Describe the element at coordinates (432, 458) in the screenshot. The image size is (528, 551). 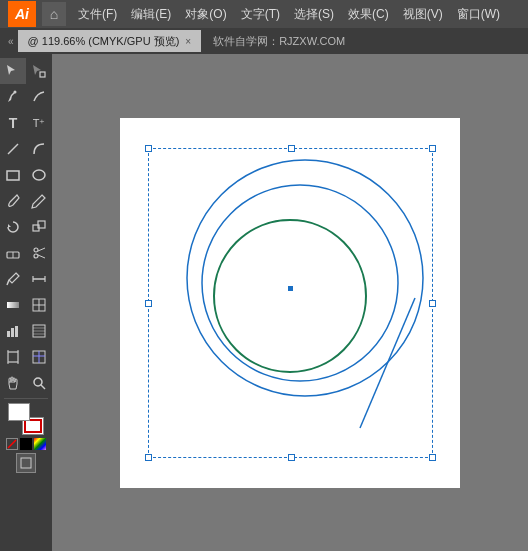
I see `handle-bottom-right` at that location.